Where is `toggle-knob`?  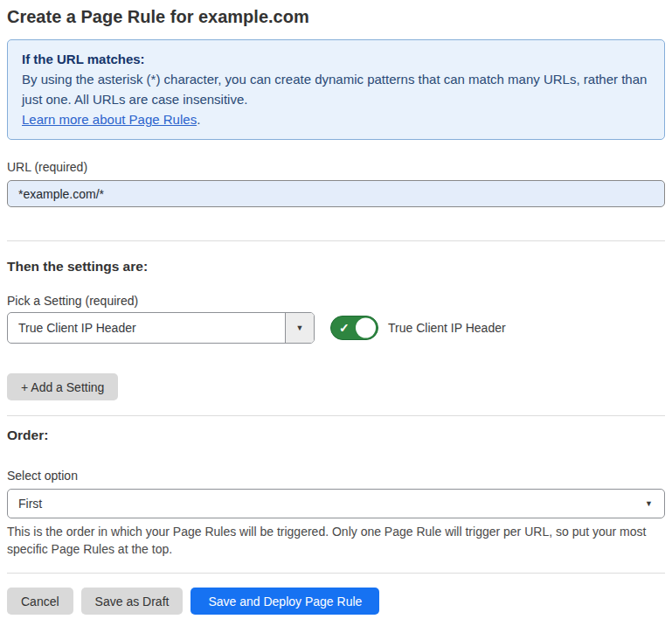 toggle-knob is located at coordinates (365, 329).